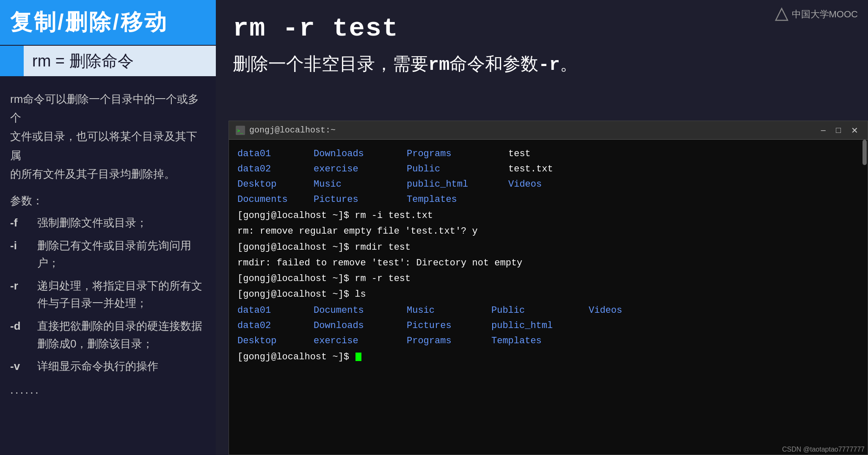 The width and height of the screenshot is (868, 455). Describe the element at coordinates (548, 248) in the screenshot. I see `prompt-rmdir: [gongj@localhost ~]$ rmdir test` at that location.